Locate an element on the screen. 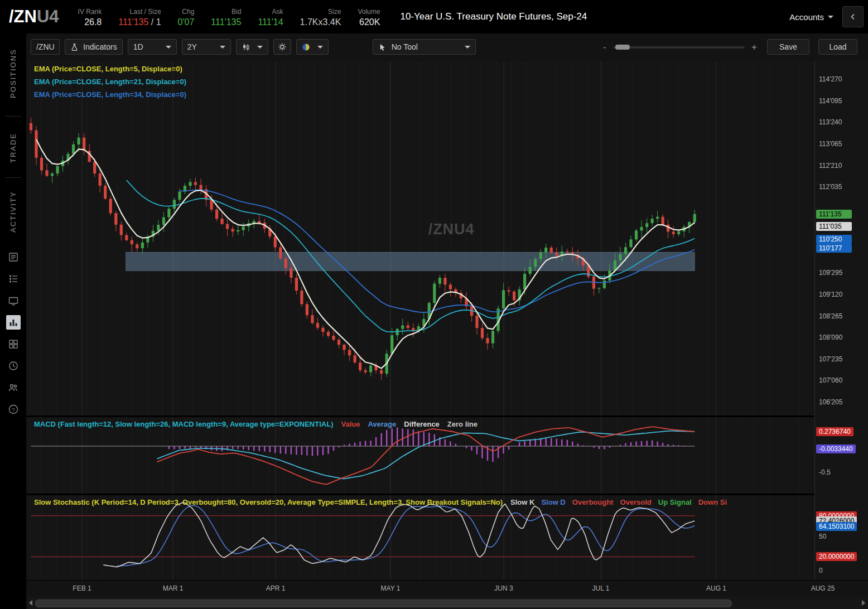  quote-field: Chg 0'07 is located at coordinates (186, 18).